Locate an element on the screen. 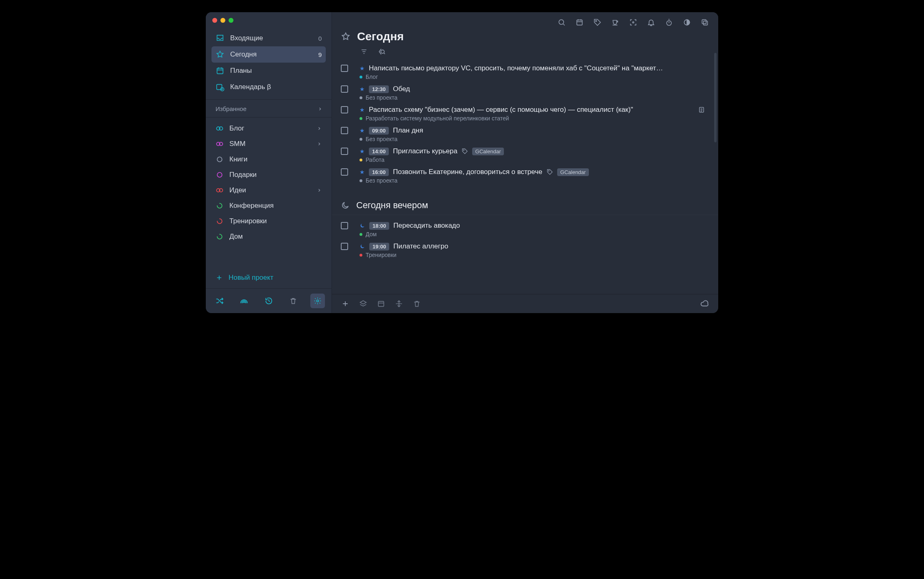  delete-button is located at coordinates (417, 304).